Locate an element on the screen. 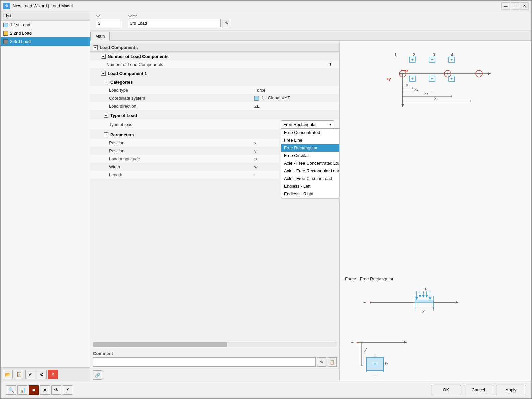 The image size is (532, 399). no-input is located at coordinates (109, 23).